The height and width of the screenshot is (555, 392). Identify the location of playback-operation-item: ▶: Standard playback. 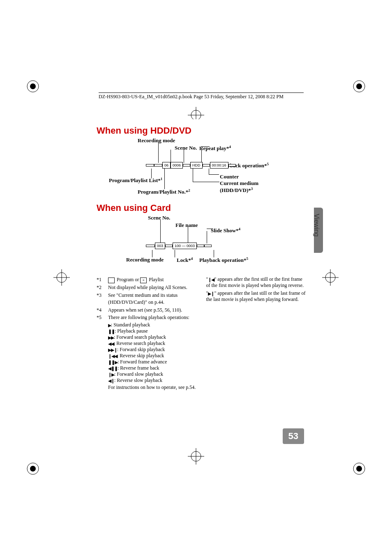
(152, 325).